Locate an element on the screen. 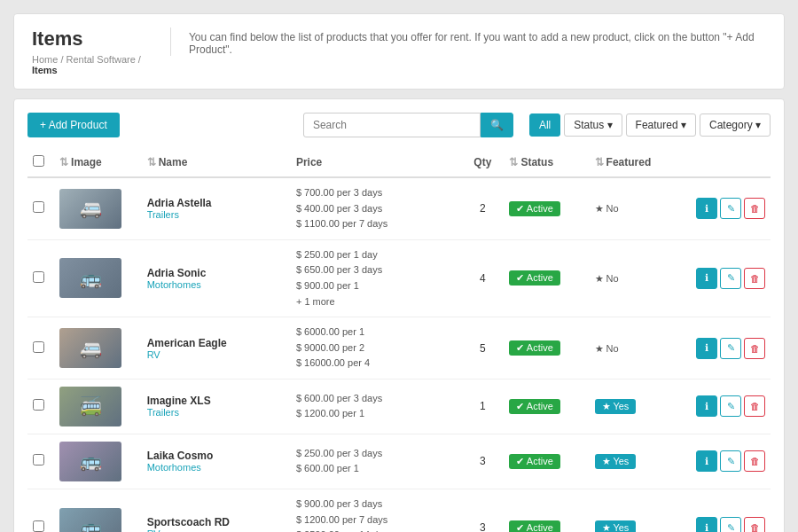 The width and height of the screenshot is (798, 532). row-qty-cell: 5 is located at coordinates (482, 348).